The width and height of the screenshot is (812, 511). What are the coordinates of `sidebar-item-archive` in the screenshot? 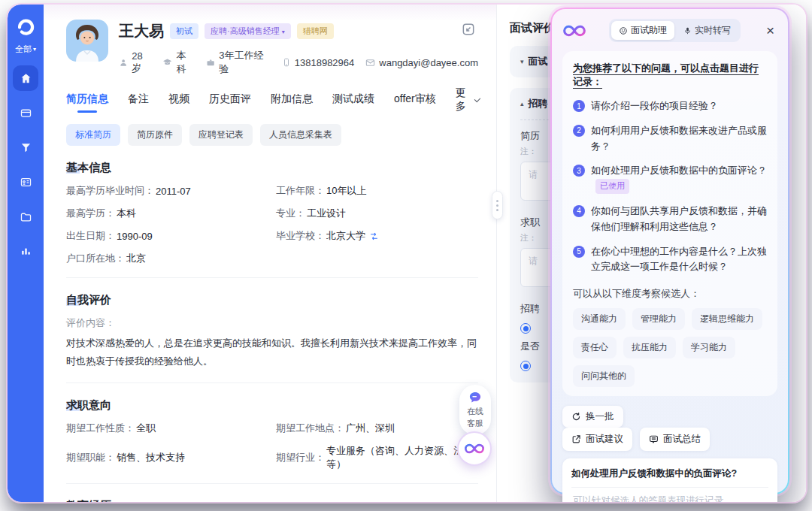 It's located at (26, 216).